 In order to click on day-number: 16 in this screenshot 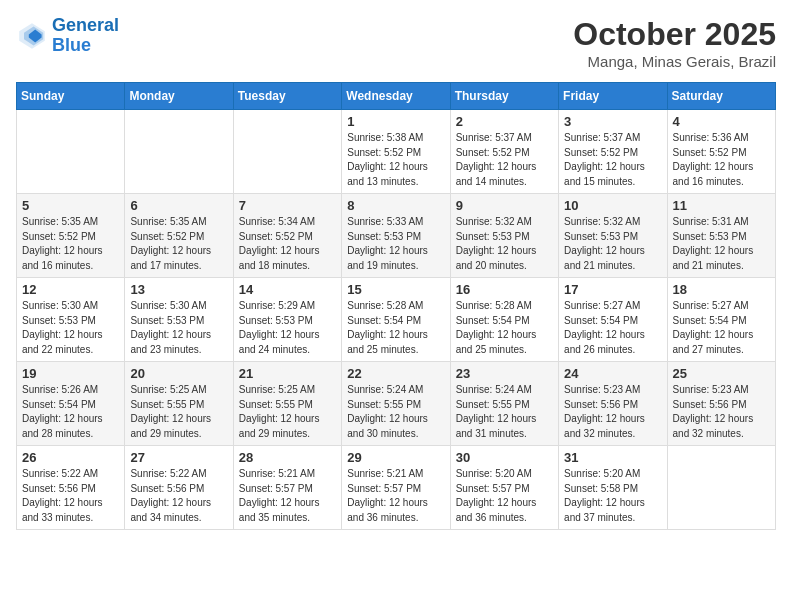, I will do `click(504, 290)`.